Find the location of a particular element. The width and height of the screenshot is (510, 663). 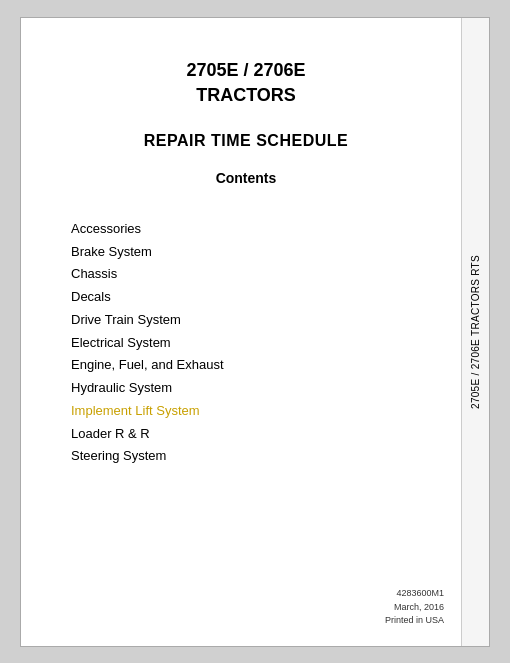

title-line1: 2705E / 2706E is located at coordinates (246, 70).